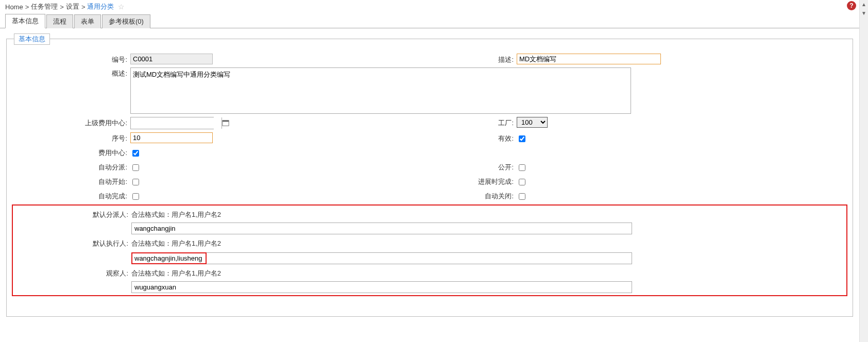  I want to click on autodone-checkbox, so click(136, 197).